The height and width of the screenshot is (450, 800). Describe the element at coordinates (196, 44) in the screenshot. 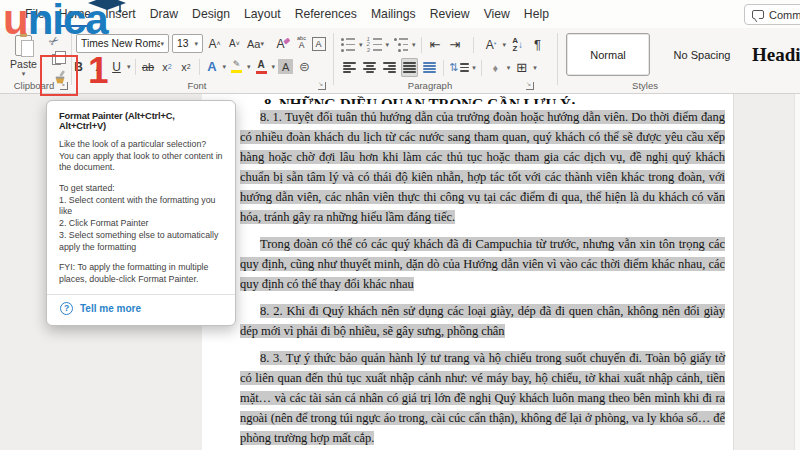

I see `font-size-dropdown-icon: ▾` at that location.